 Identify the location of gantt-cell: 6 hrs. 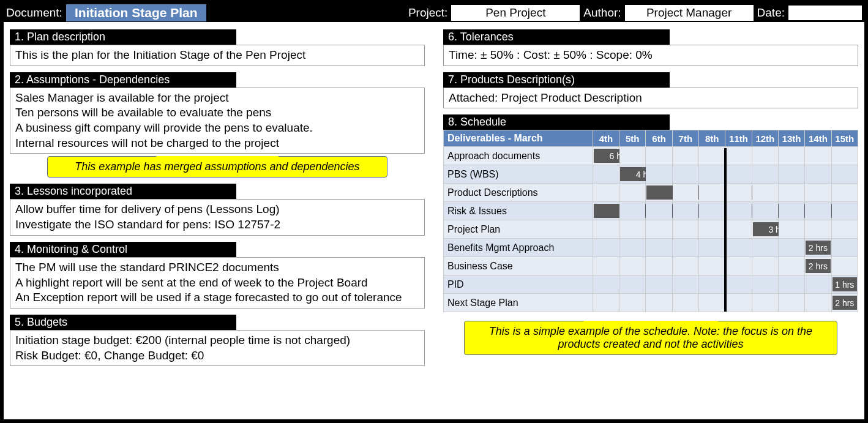
(606, 156).